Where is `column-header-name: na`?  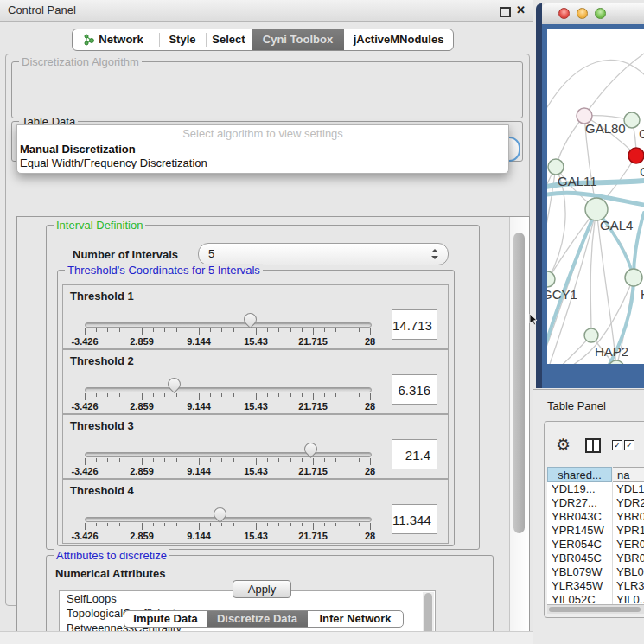 column-header-name: na is located at coordinates (628, 475).